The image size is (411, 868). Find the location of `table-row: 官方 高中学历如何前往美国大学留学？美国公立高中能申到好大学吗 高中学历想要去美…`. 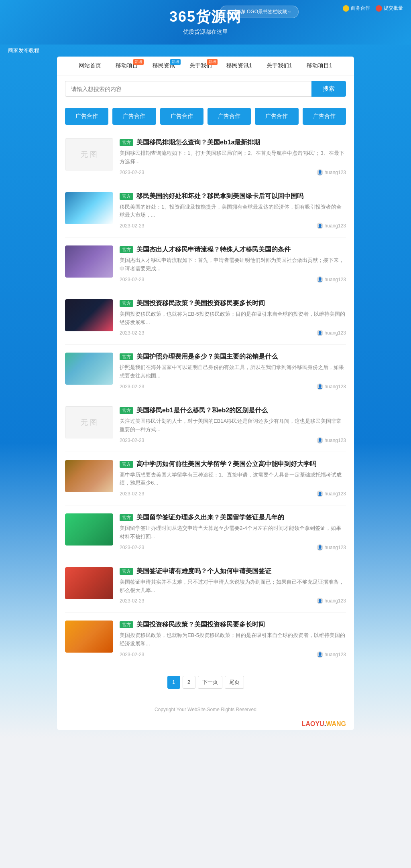

table-row: 官方 高中学历如何前往美国大学留学？美国公立高中能申到好大学吗 高中学历想要去美… is located at coordinates (206, 479).